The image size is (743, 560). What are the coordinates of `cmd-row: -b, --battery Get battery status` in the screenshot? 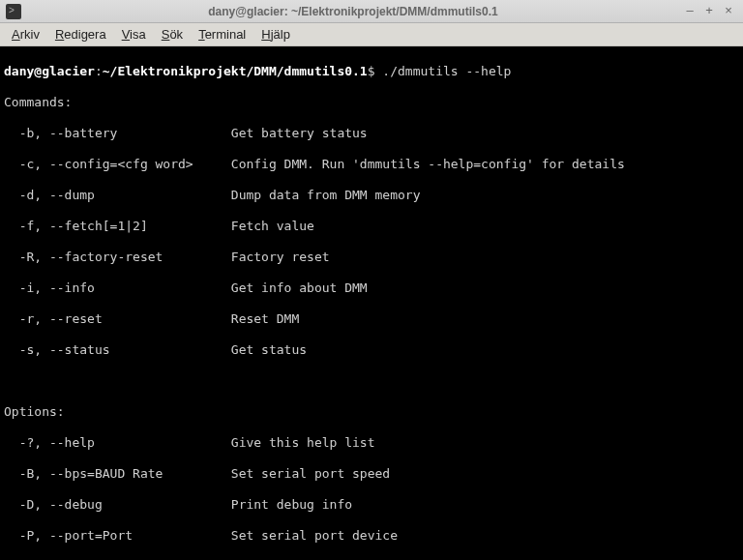 It's located at (372, 133).